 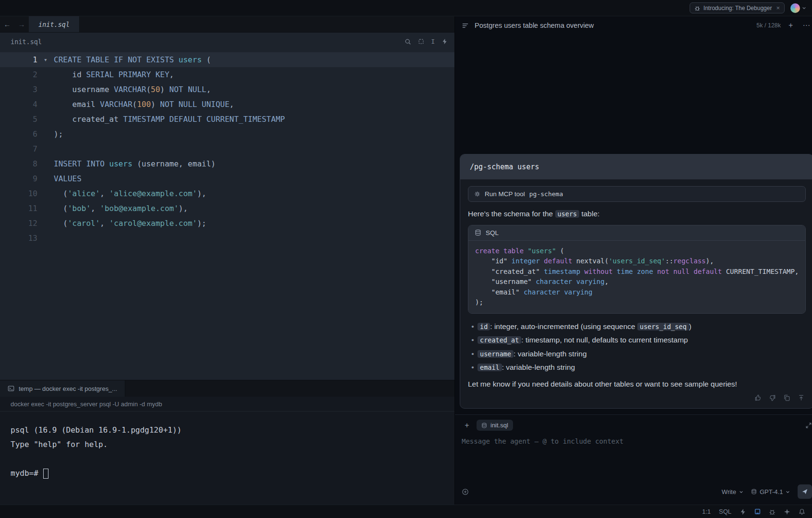 I want to click on code-line: 11 ('bob', 'bob@example.com'),, so click(x=227, y=208).